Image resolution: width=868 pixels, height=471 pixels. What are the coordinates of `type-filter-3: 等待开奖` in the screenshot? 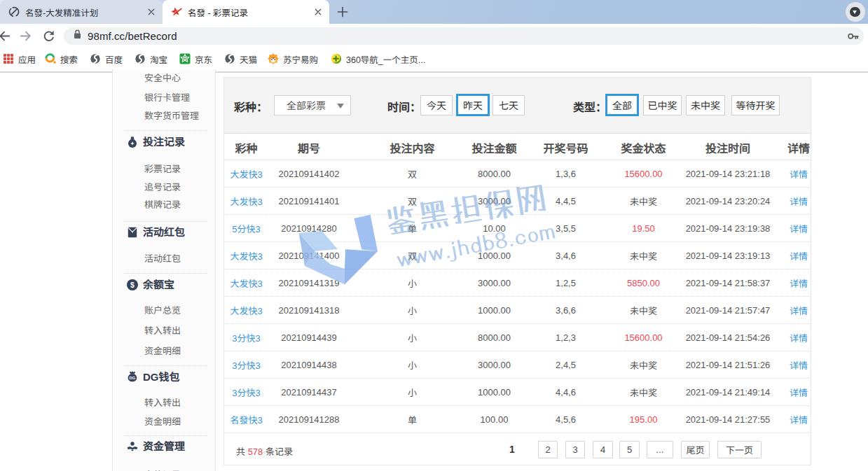 It's located at (755, 105).